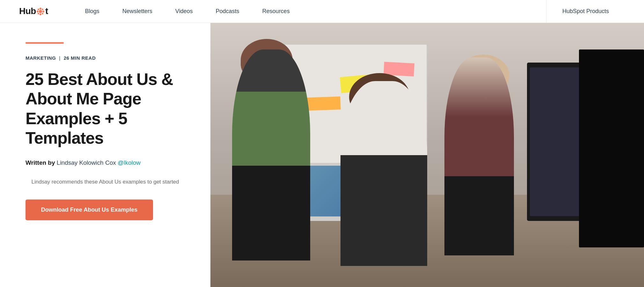 Image resolution: width=644 pixels, height=287 pixels. I want to click on author-prefix: Written by, so click(40, 163).